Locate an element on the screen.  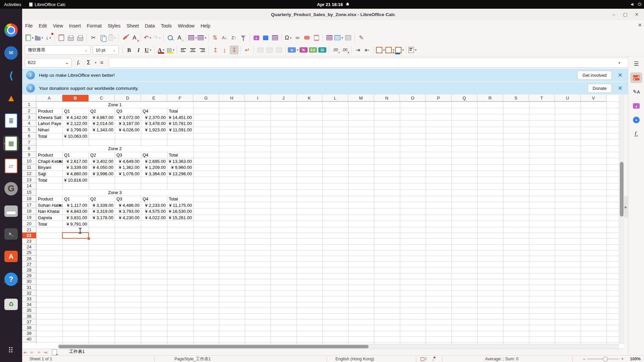
gallery-deck-button: ▴ is located at coordinates (636, 106).